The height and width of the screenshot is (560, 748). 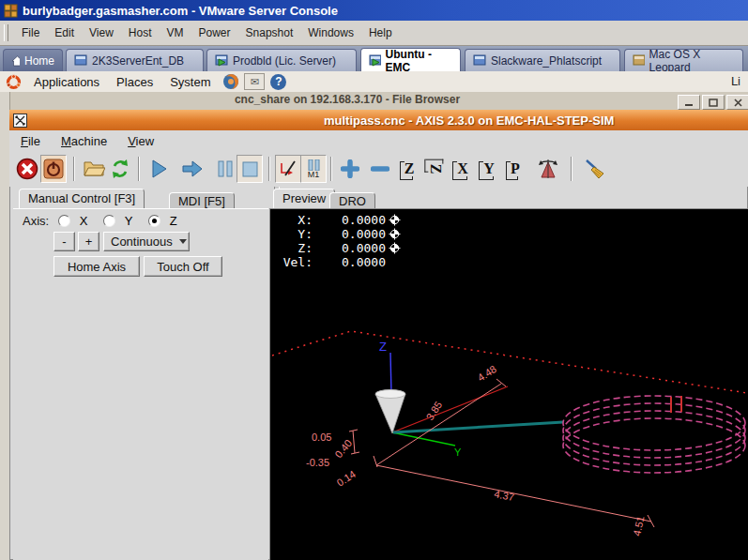 I want to click on firefox-icon, so click(x=231, y=82).